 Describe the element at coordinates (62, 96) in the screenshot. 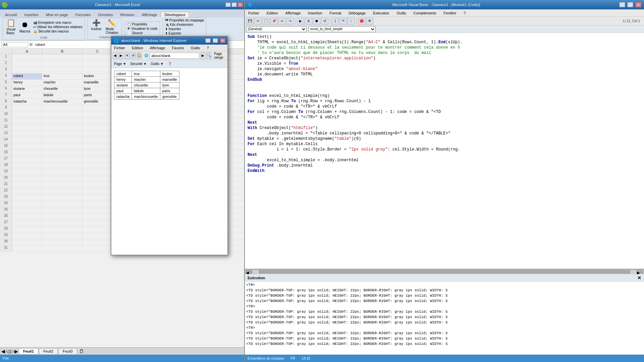

I see `cell-7-2: bidule` at that location.